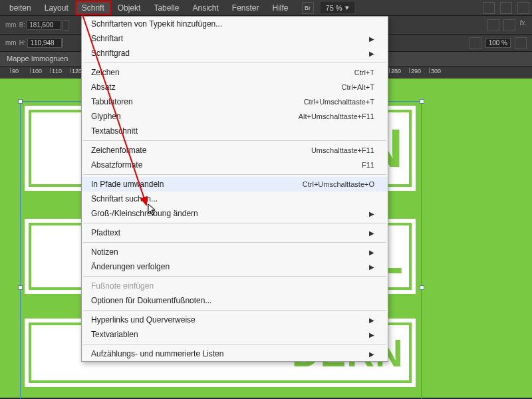 The image size is (532, 399). What do you see at coordinates (235, 320) in the screenshot?
I see `menu-item-hyperlinks-und-querverweise: Hyperlinks und Querverweise▶` at bounding box center [235, 320].